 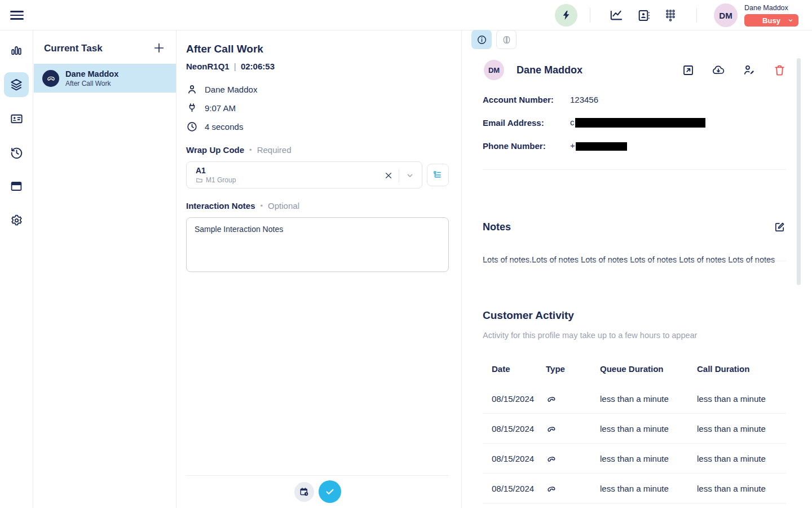 What do you see at coordinates (482, 40) in the screenshot?
I see `tab-profile-info` at bounding box center [482, 40].